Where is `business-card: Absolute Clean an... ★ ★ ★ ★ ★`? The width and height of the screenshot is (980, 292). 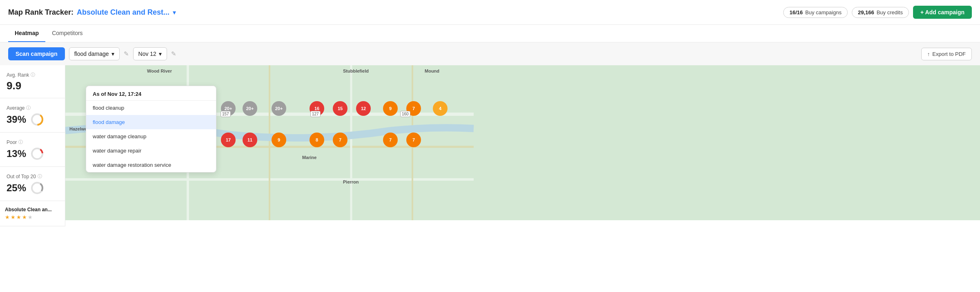 business-card: Absolute Clean an... ★ ★ ★ ★ ★ is located at coordinates (33, 214).